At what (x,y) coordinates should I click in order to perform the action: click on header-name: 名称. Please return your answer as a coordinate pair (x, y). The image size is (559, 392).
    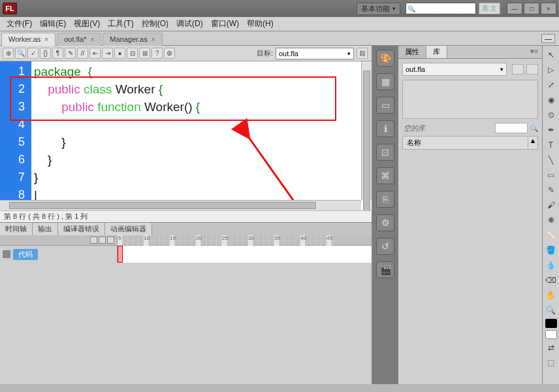
    Looking at the image, I should click on (466, 142).